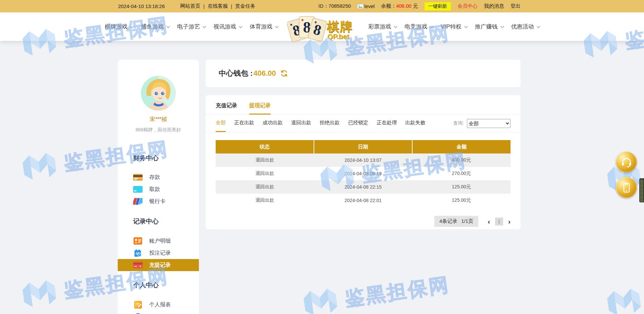  What do you see at coordinates (158, 312) in the screenshot?
I see `sidebar-item-security-center: 安全中心` at bounding box center [158, 312].